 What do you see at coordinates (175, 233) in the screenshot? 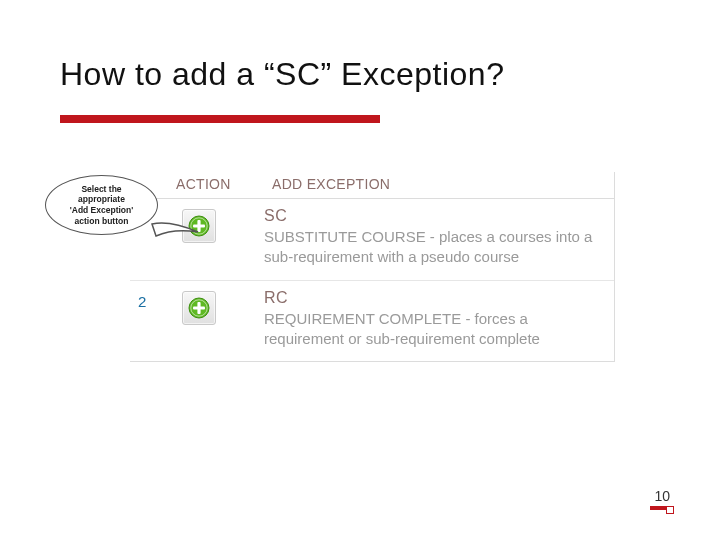
I see `callout-tail` at bounding box center [175, 233].